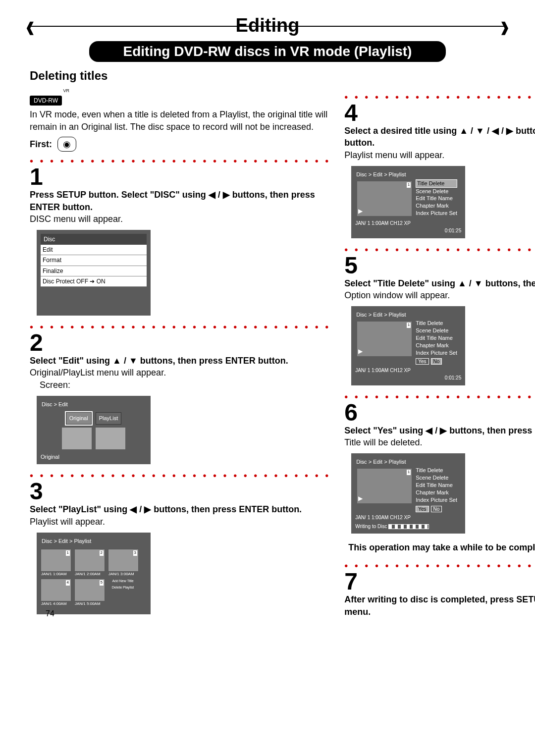 The height and width of the screenshot is (756, 535). I want to click on thumb-label: JAN/1 1:00AM, so click(56, 575).